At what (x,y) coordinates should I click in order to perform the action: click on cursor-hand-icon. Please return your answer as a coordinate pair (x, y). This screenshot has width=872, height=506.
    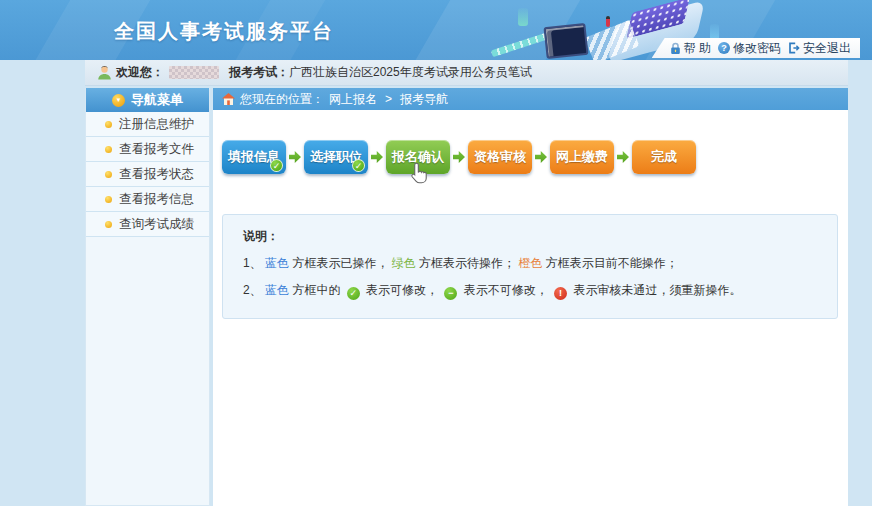
    Looking at the image, I should click on (420, 174).